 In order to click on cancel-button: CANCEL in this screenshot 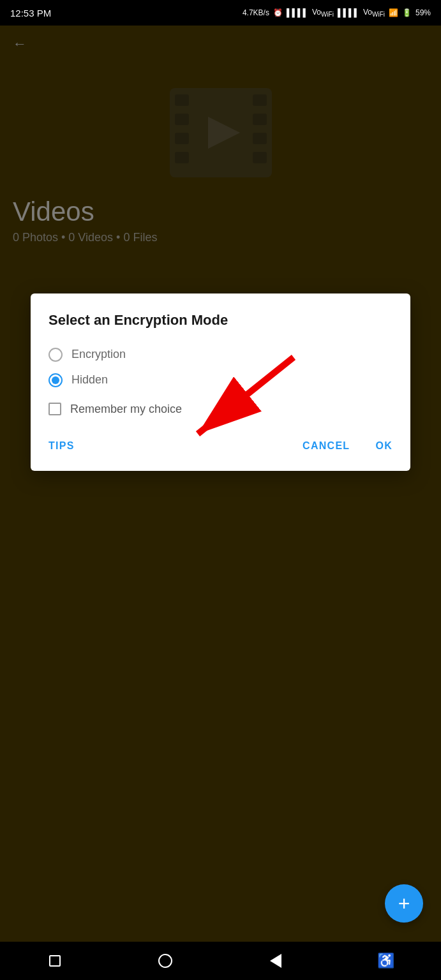, I will do `click(326, 446)`.